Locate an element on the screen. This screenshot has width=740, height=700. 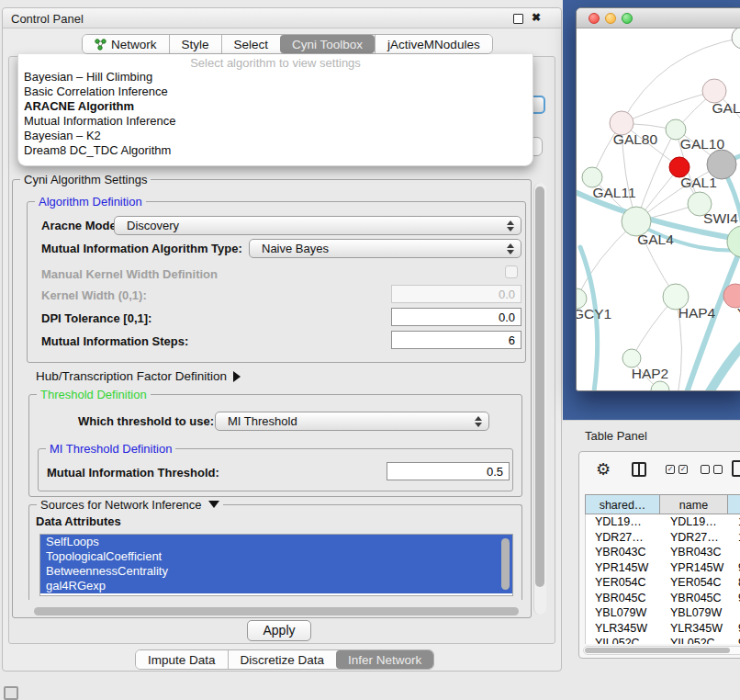
table-cell: 12 is located at coordinates (734, 538).